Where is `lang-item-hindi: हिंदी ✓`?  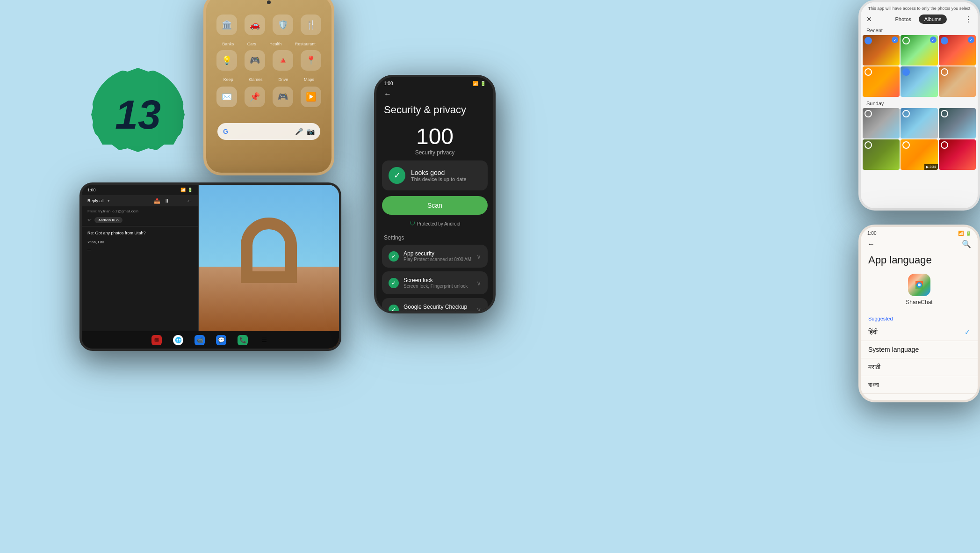
lang-item-hindi: हिंदी ✓ is located at coordinates (919, 332).